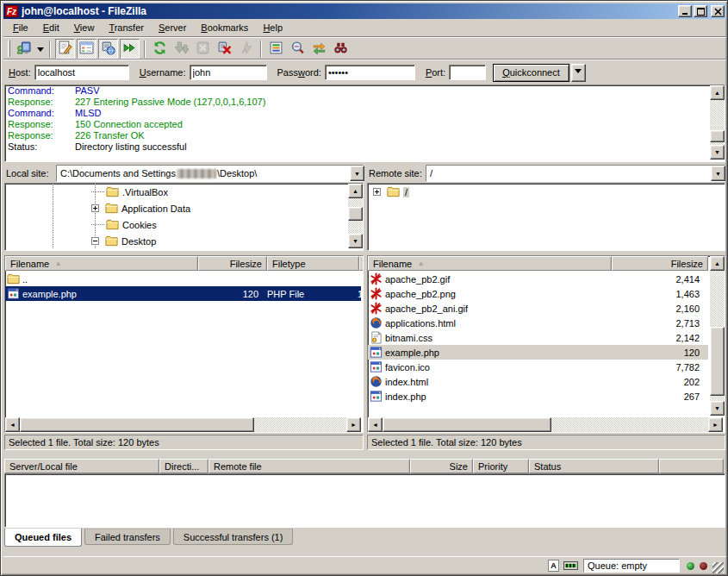  What do you see at coordinates (538, 352) in the screenshot?
I see `file-row-example.php: example.php120` at bounding box center [538, 352].